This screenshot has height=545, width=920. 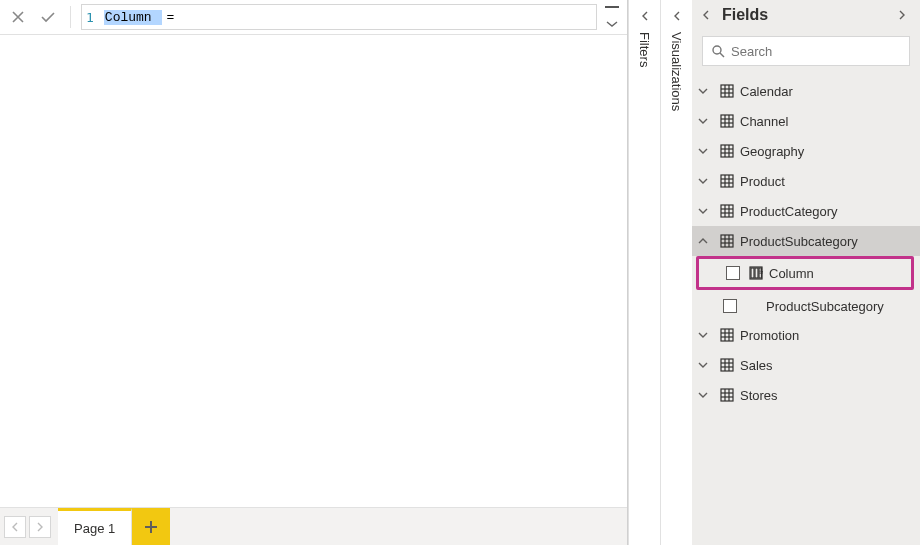 I want to click on fields-next-button, so click(x=904, y=15).